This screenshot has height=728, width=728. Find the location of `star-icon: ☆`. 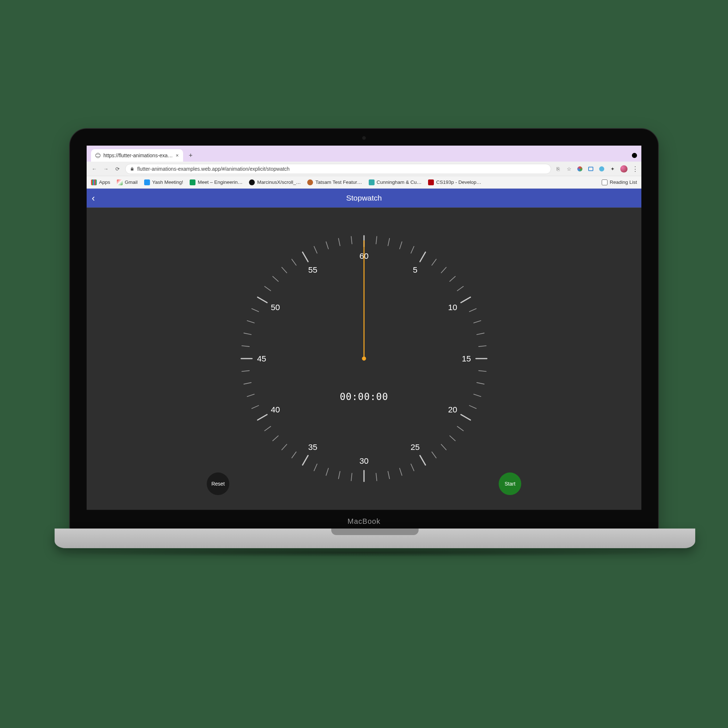

star-icon: ☆ is located at coordinates (569, 169).